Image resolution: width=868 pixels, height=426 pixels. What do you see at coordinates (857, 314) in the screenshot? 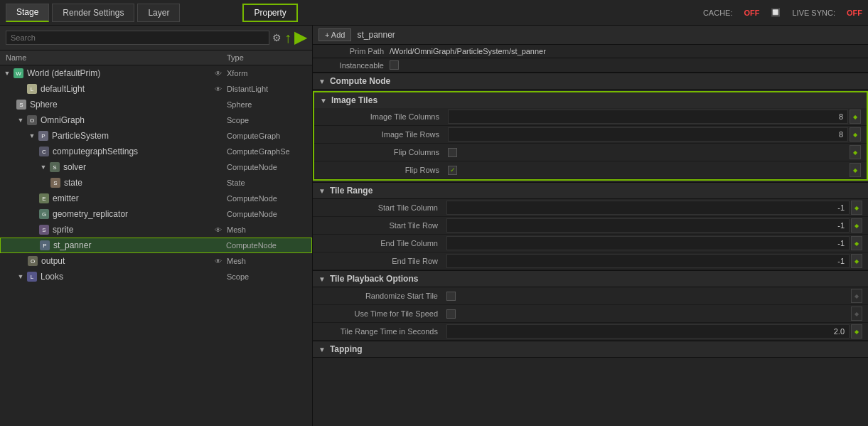
I see `use-time-tile-speed-btn: ◆` at bounding box center [857, 314].